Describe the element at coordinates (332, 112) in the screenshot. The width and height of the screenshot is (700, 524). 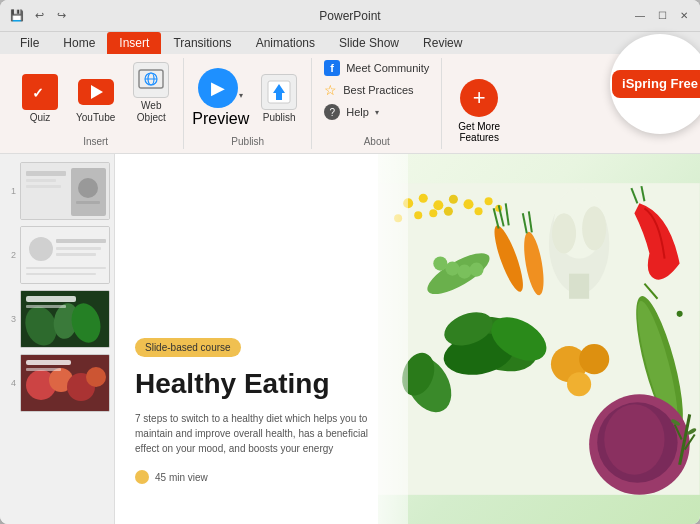
I see `help-icon: ?` at that location.